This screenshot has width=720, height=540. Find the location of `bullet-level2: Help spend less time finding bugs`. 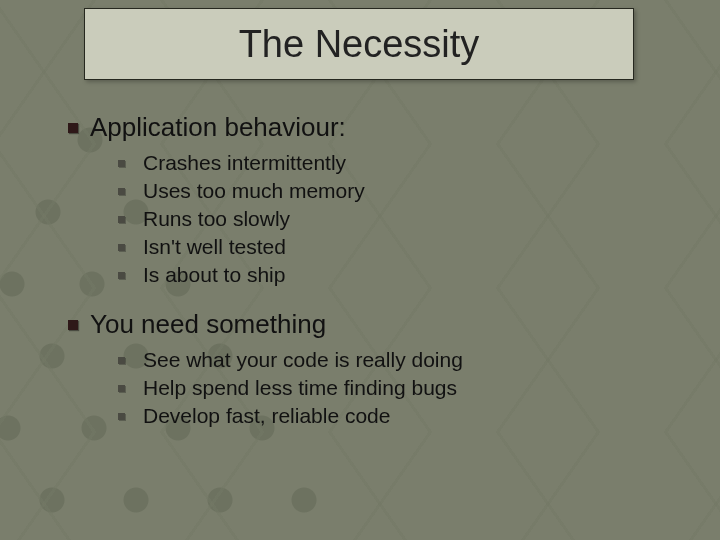

bullet-level2: Help spend less time finding bugs is located at coordinates (393, 388).